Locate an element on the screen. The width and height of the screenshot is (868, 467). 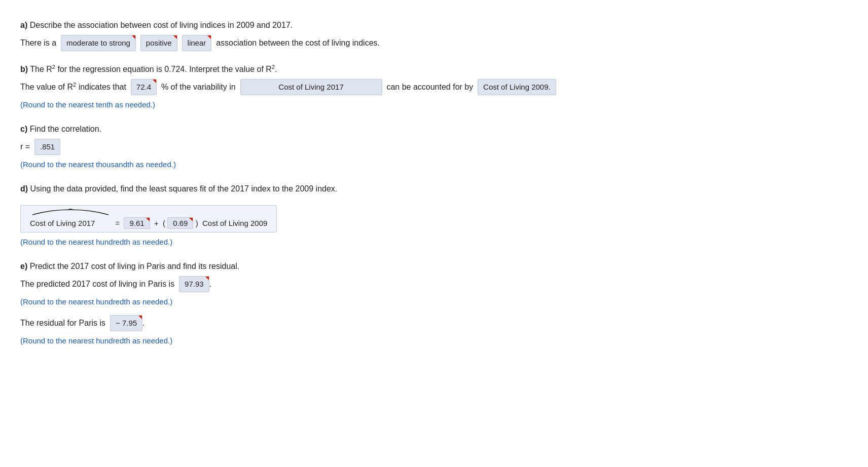
equation-box: Cost of Living 2017 = 9.61 + ( 0.69 ) Co… is located at coordinates (149, 219).